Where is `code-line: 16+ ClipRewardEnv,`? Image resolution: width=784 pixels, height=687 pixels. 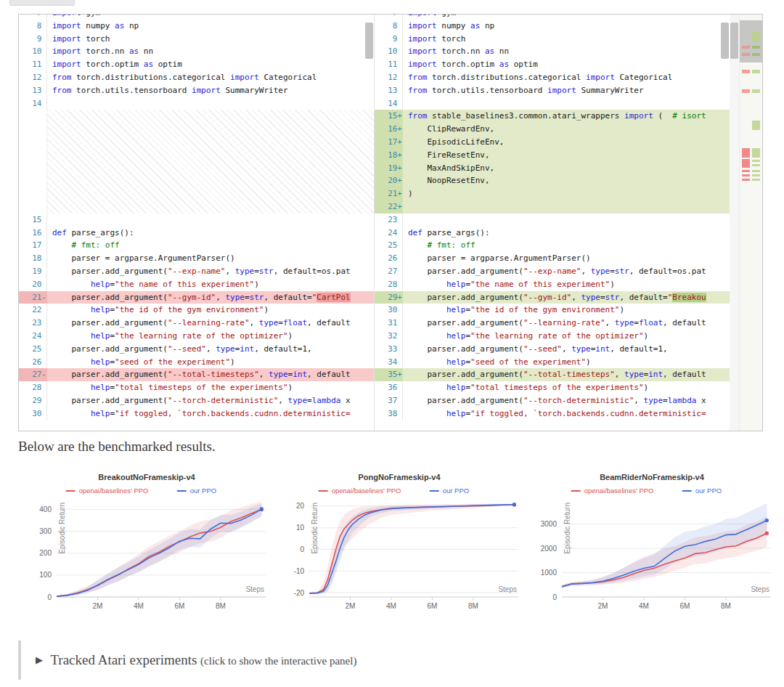
code-line: 16+ ClipRewardEnv, is located at coordinates (552, 129).